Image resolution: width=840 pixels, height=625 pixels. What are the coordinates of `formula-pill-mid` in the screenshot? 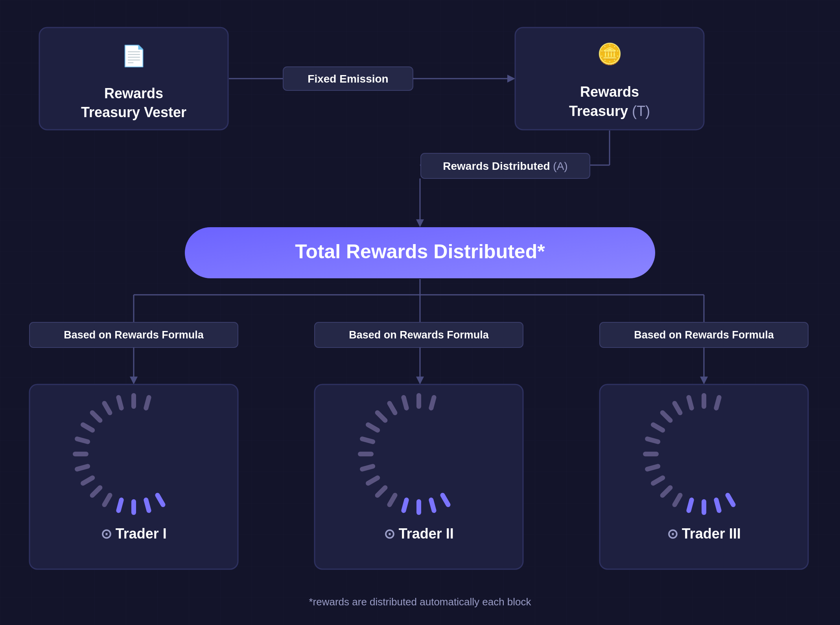 It's located at (419, 335).